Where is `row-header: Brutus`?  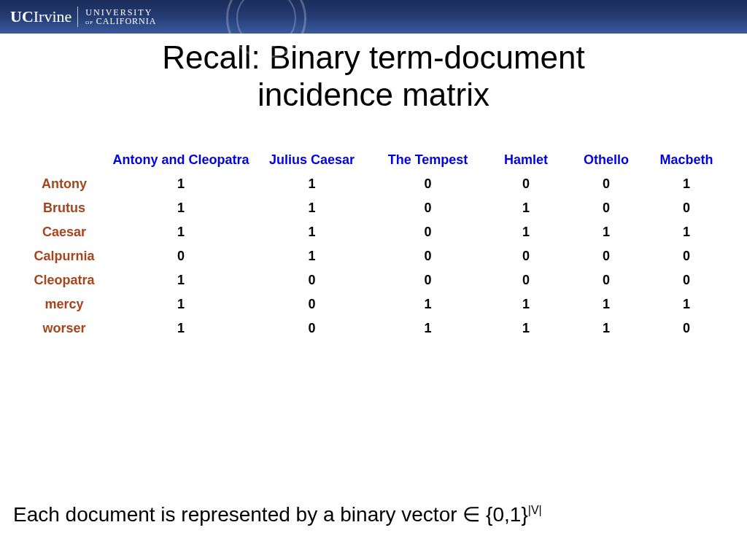
row-header: Brutus is located at coordinates (64, 209).